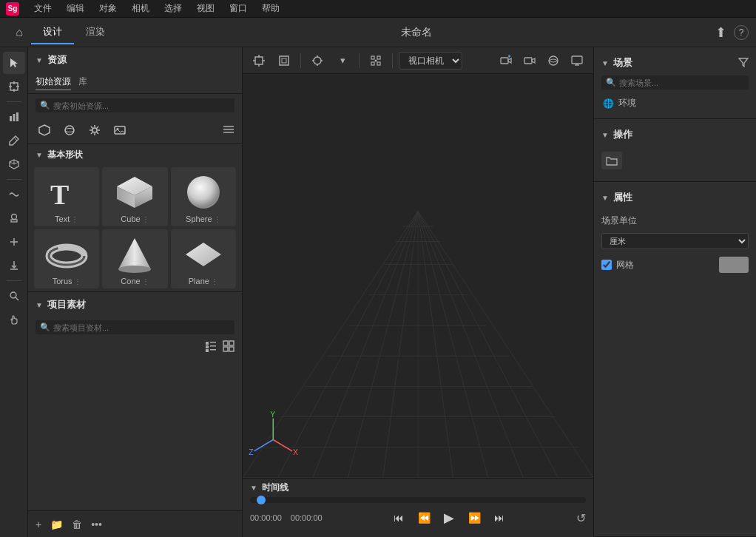 This screenshot has height=537, width=756. I want to click on scene-filter-icon, so click(743, 64).